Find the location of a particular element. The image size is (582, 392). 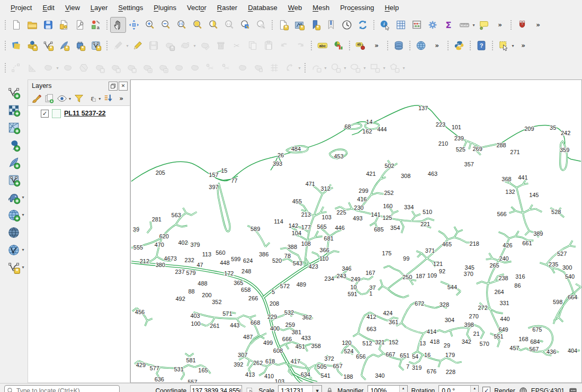

add-ellipse-button: * is located at coordinates (355, 68).